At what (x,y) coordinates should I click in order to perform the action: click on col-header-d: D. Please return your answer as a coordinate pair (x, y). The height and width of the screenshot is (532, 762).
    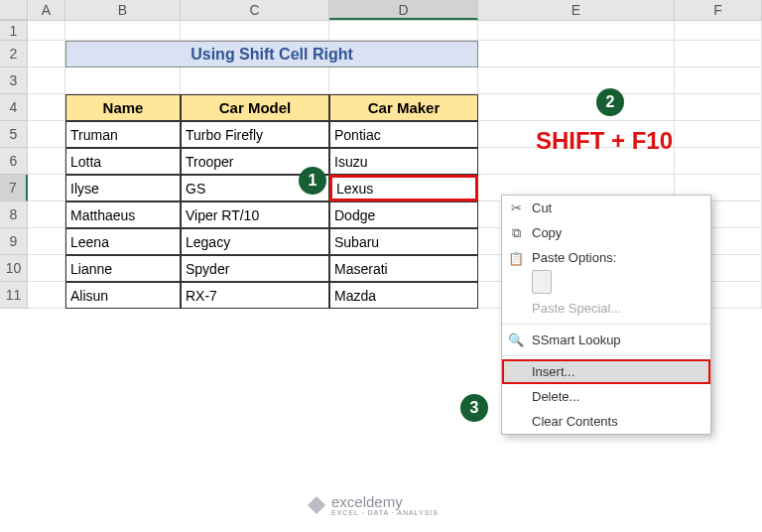
    Looking at the image, I should click on (404, 10).